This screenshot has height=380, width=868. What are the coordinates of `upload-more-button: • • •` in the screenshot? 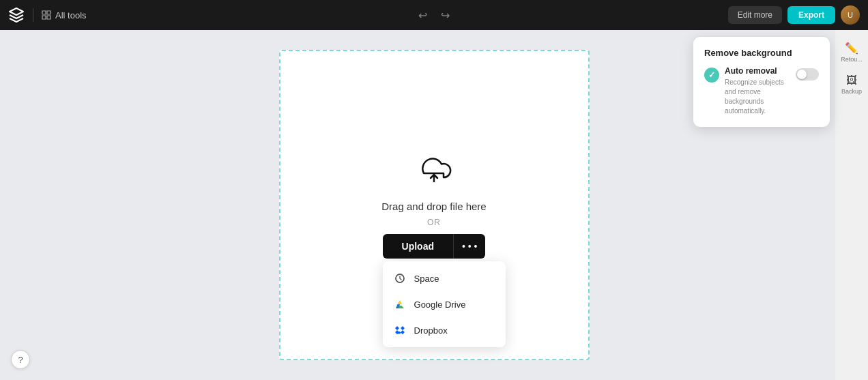 It's located at (469, 246).